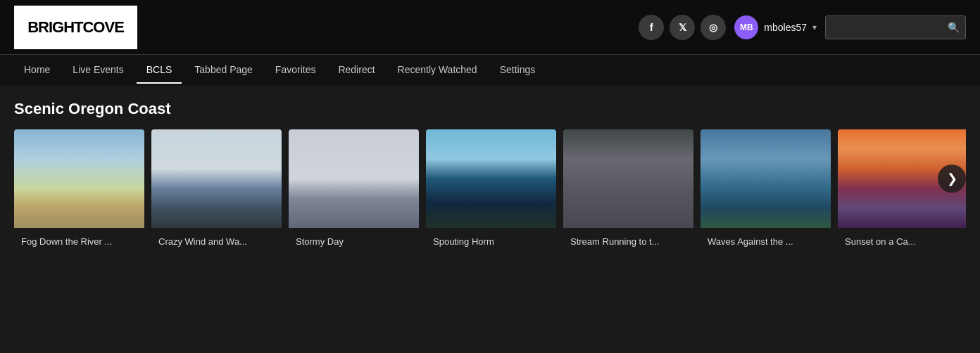 The height and width of the screenshot is (353, 980). What do you see at coordinates (356, 70) in the screenshot?
I see `nav-item-redirect: Redirect` at bounding box center [356, 70].